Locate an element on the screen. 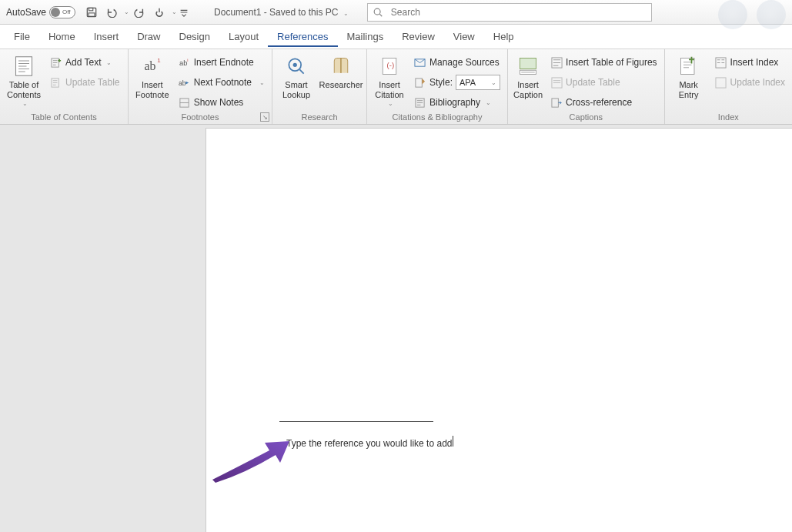  style-icon is located at coordinates (420, 82).